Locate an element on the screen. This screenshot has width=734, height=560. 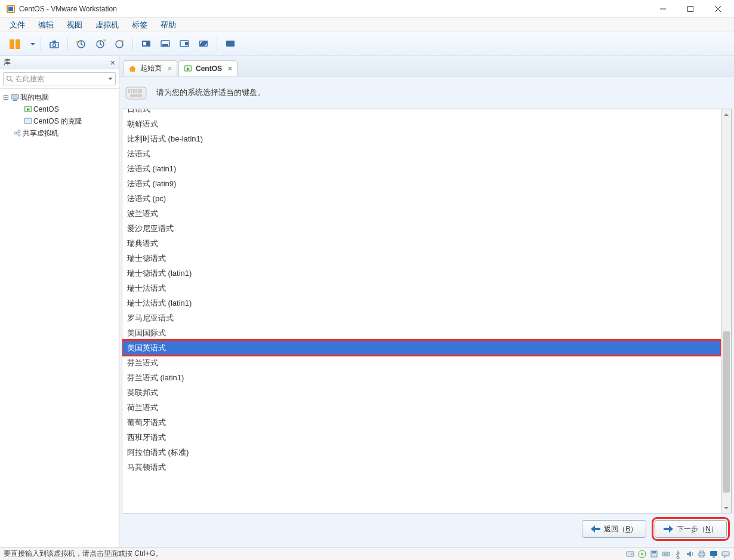
multiview-button is located at coordinates (184, 44).